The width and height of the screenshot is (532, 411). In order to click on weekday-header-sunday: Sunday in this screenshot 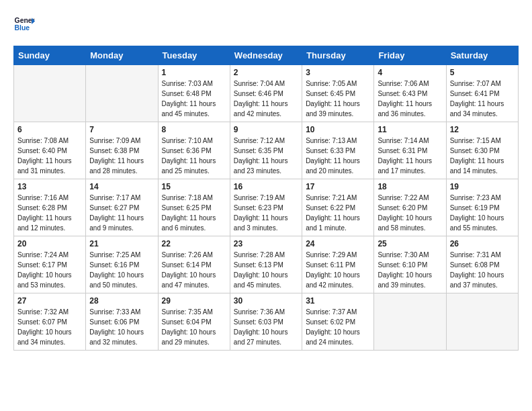, I will do `click(50, 56)`.